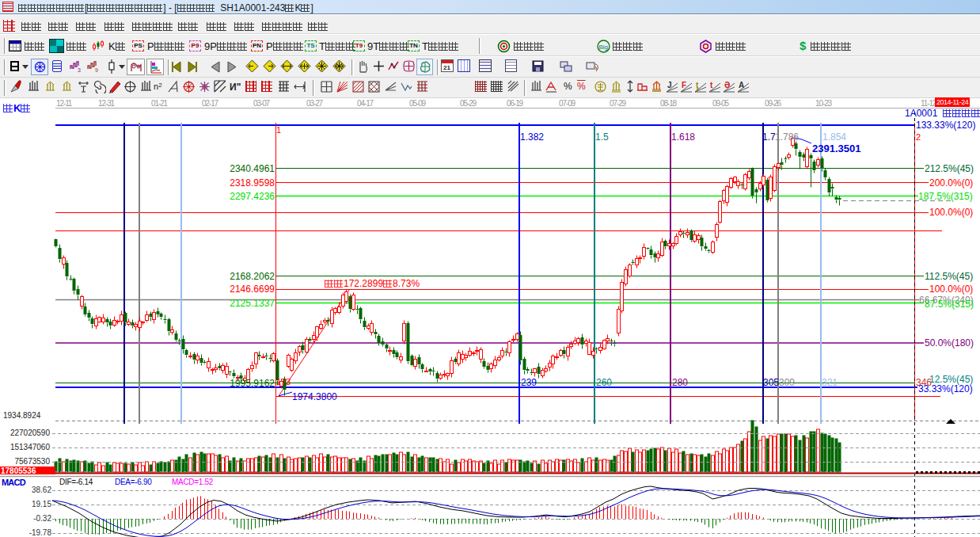 This screenshot has width=980, height=537. I want to click on svg-text: t, so click(712, 86).